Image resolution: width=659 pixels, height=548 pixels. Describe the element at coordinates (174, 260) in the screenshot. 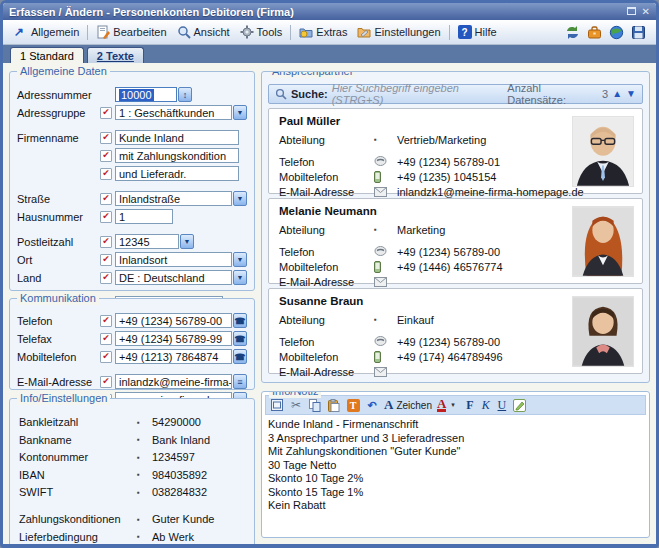

I see `ort-combobox: Inlandsort` at that location.